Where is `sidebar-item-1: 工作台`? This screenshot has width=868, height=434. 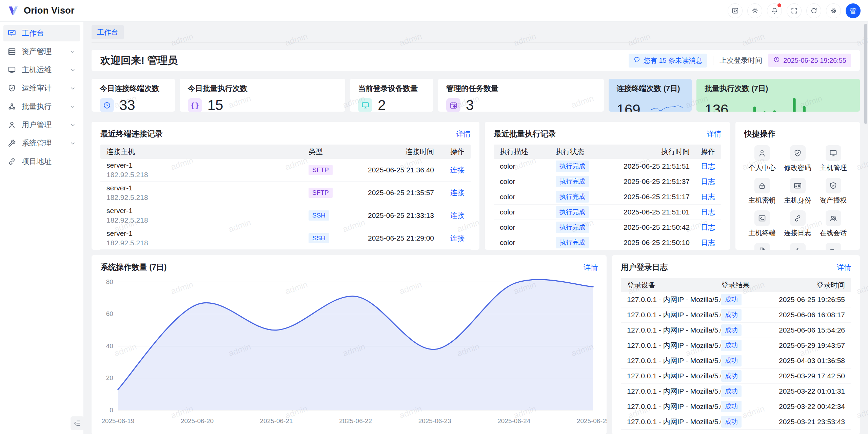
sidebar-item-1: 工作台 is located at coordinates (42, 33).